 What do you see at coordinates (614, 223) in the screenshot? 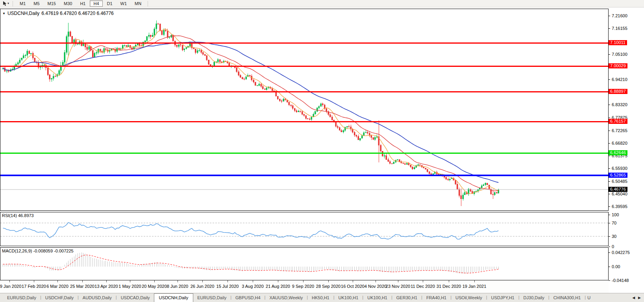
I see `rsi-tick-label: 70` at bounding box center [614, 223].